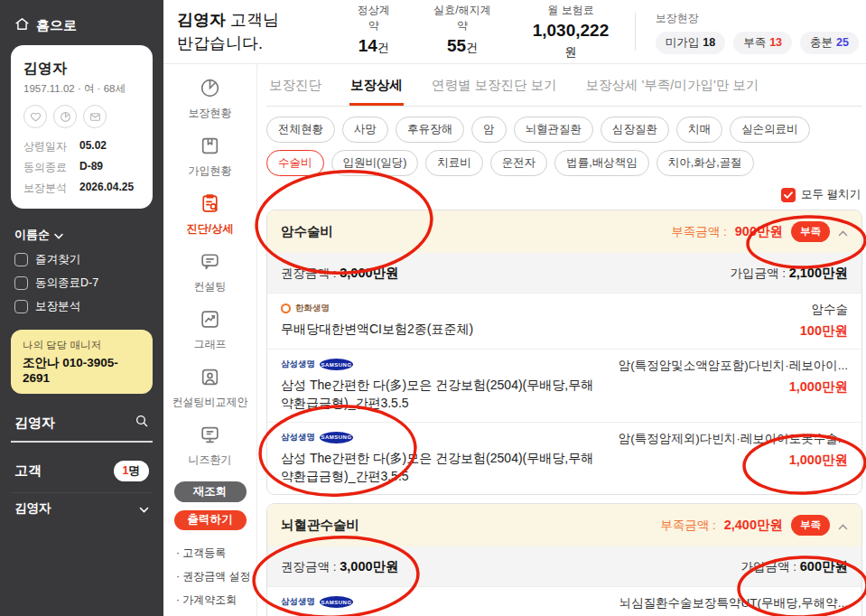 This screenshot has width=866, height=616. I want to click on card-title: 뇌혈관수술비, so click(320, 526).